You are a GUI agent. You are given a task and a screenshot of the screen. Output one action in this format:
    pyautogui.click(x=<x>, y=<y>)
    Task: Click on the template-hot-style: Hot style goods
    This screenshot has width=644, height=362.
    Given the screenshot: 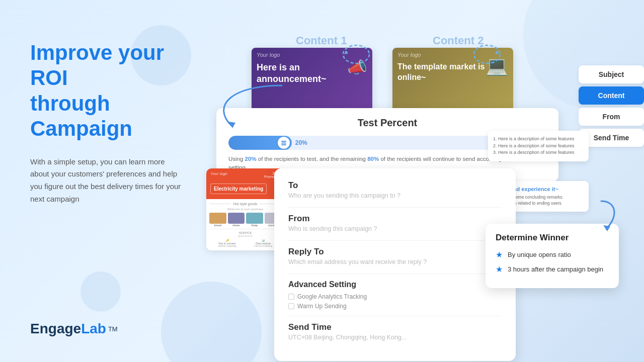 What is the action you would take?
    pyautogui.click(x=246, y=204)
    